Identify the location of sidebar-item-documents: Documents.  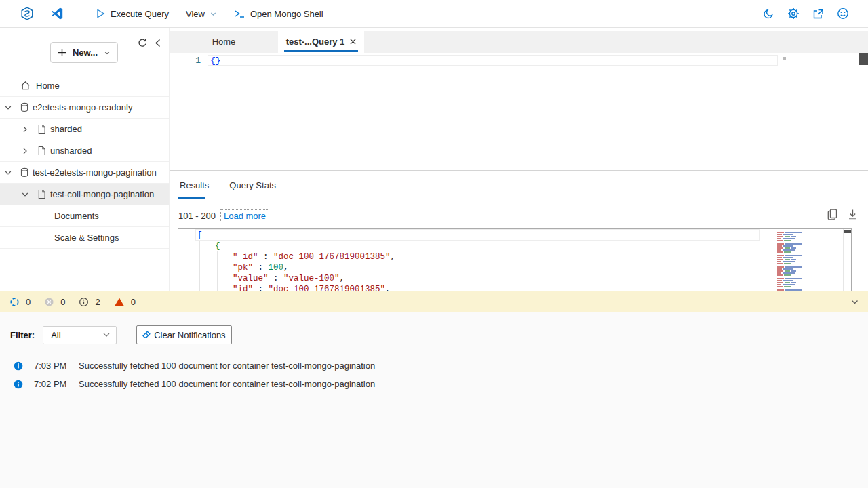
(84, 216).